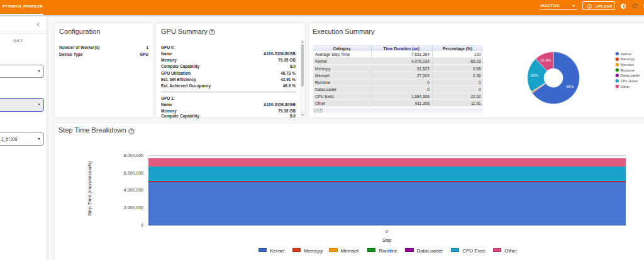  Describe the element at coordinates (628, 59) in the screenshot. I see `svg-text: Memcpy` at that location.